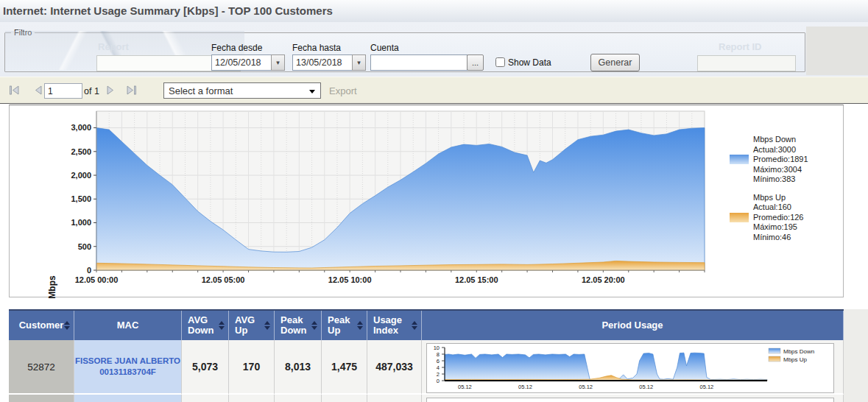  I want to click on svg-text: 8, so click(438, 355).